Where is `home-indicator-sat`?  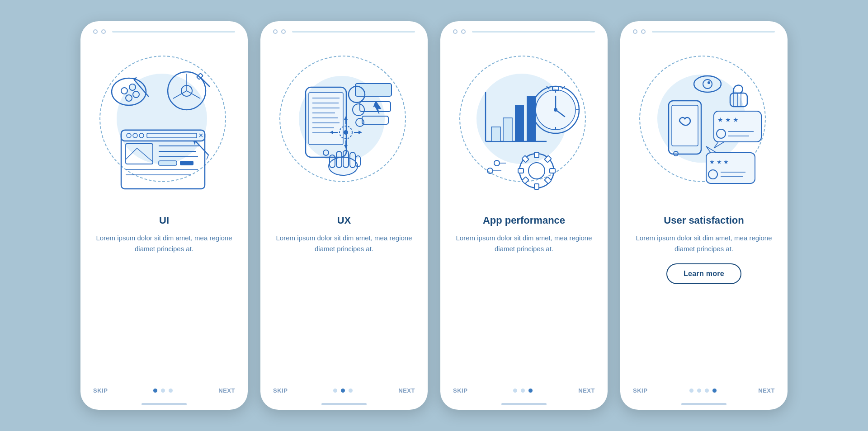
home-indicator-sat is located at coordinates (704, 404).